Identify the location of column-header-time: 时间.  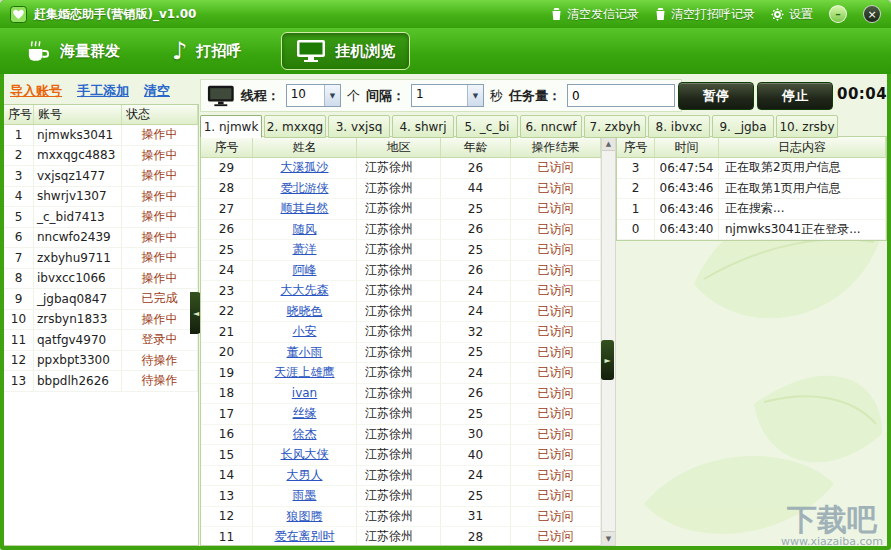
(687, 147).